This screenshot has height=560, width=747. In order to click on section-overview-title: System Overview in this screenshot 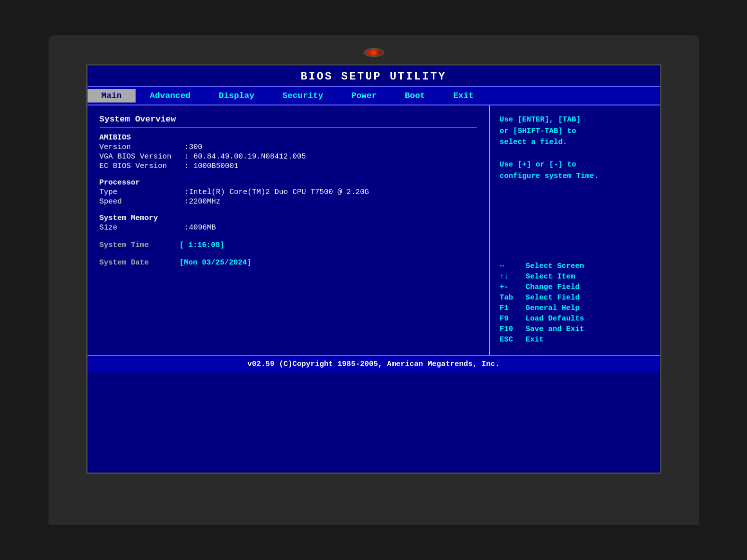, I will do `click(288, 119)`.